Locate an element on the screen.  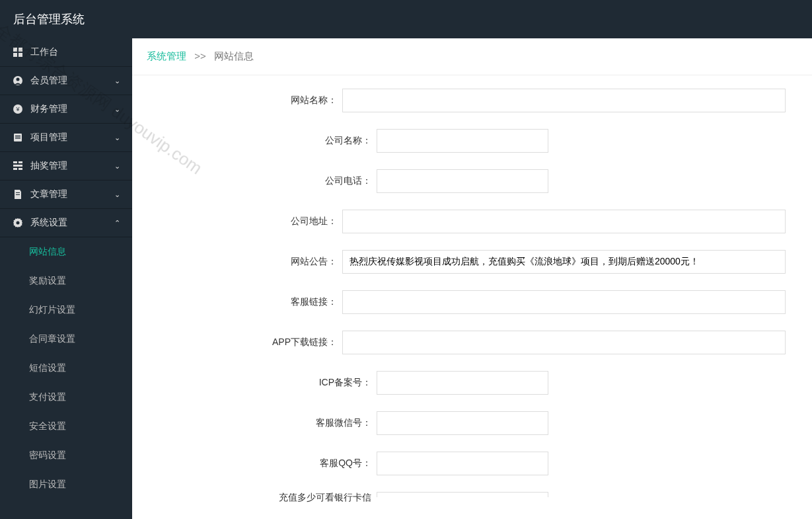
sidebar-subitem-payment: 支付设置 is located at coordinates (66, 397).